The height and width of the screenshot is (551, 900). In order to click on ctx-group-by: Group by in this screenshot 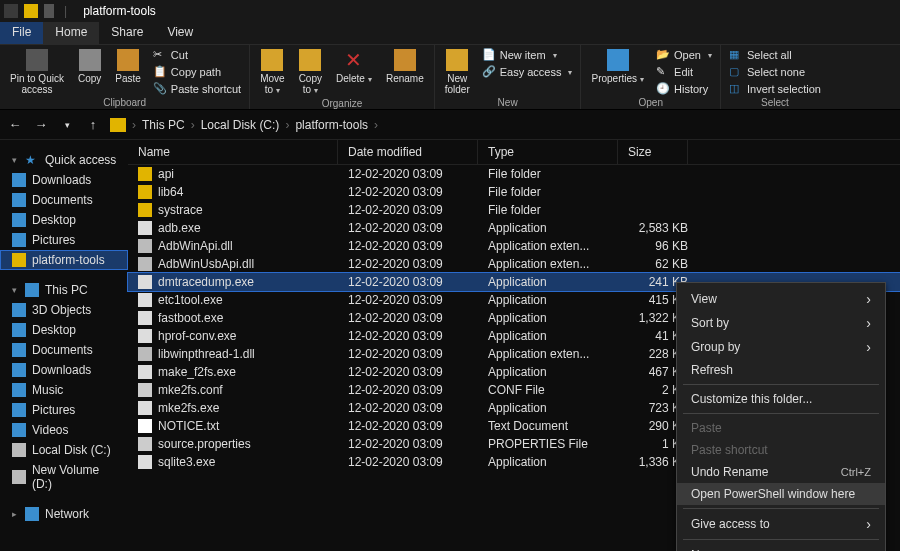, I will do `click(781, 347)`.